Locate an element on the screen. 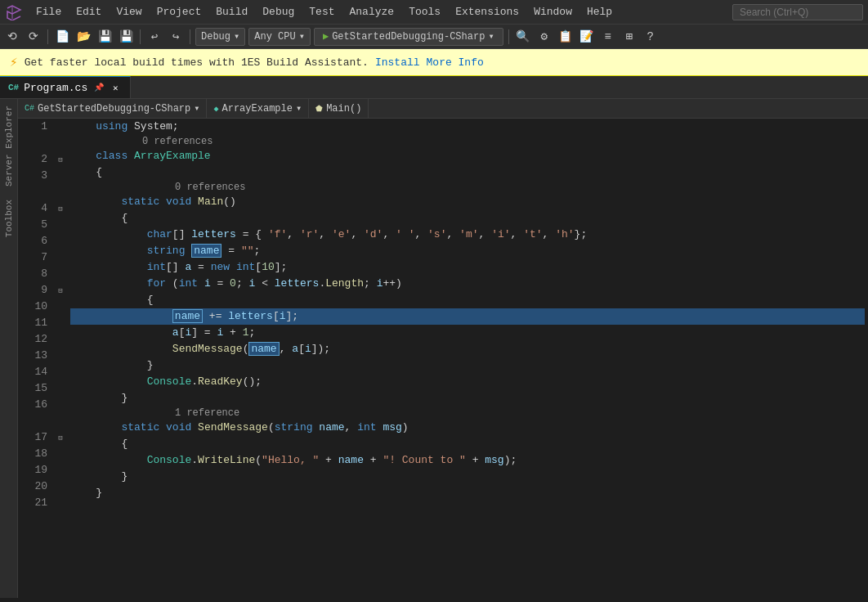  open-btn: 📂 is located at coordinates (83, 37).